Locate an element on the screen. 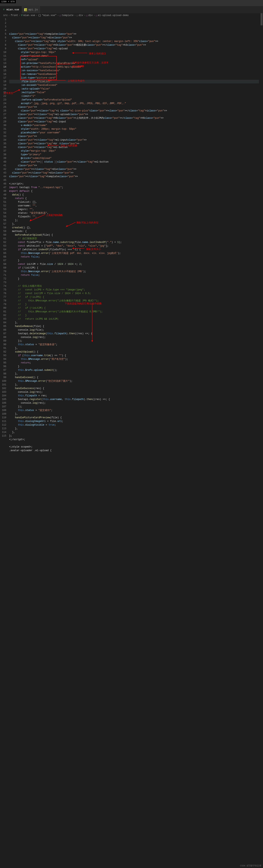 The width and height of the screenshot is (263, 868). code-line: // const isLt2M = file.size / 1024 / 102… is located at coordinates (134, 293).